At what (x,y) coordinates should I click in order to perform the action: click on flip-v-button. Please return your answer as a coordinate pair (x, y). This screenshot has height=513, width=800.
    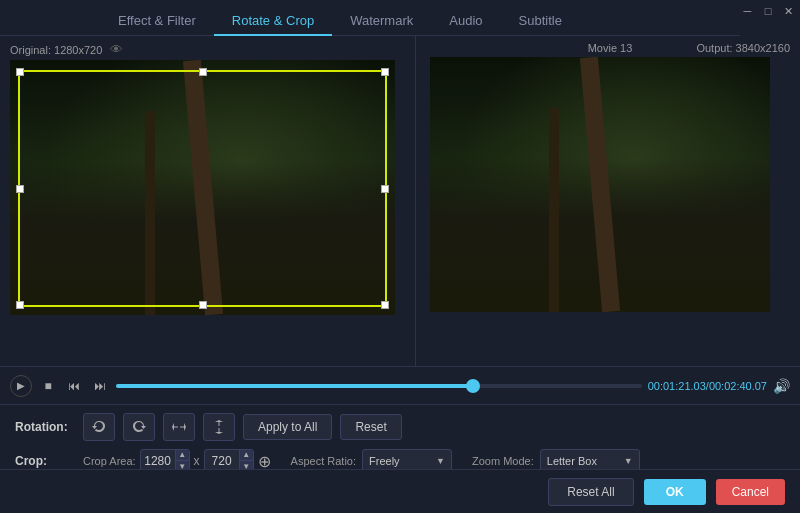
    Looking at the image, I should click on (219, 427).